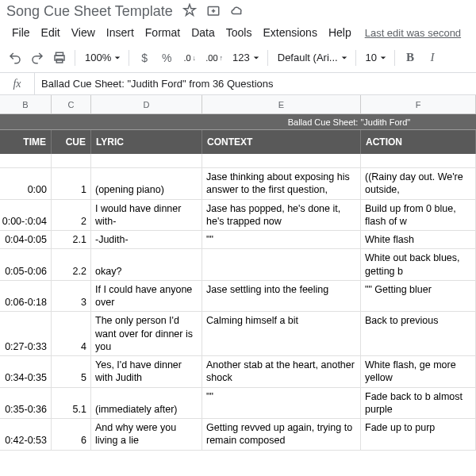 The image size is (476, 476). What do you see at coordinates (238, 240) in the screenshot?
I see `table-row: 0:04-0:052.1-Judith-""White flash` at bounding box center [238, 240].